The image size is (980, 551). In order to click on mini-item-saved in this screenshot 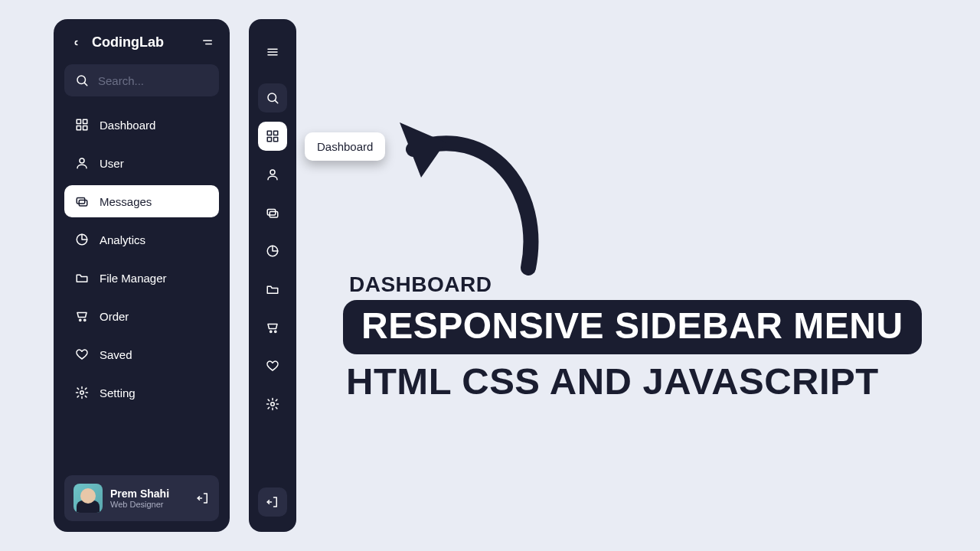, I will do `click(273, 366)`.